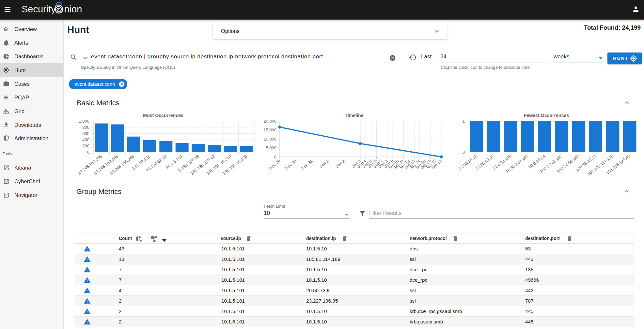 The width and height of the screenshot is (644, 329). I want to click on svg-text: Dec 29, so click(275, 165).